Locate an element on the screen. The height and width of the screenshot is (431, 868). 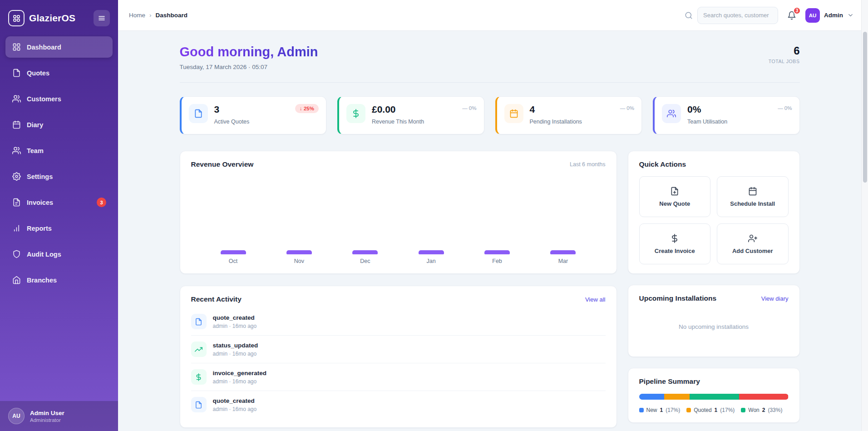
notifications-button: 3 is located at coordinates (792, 15).